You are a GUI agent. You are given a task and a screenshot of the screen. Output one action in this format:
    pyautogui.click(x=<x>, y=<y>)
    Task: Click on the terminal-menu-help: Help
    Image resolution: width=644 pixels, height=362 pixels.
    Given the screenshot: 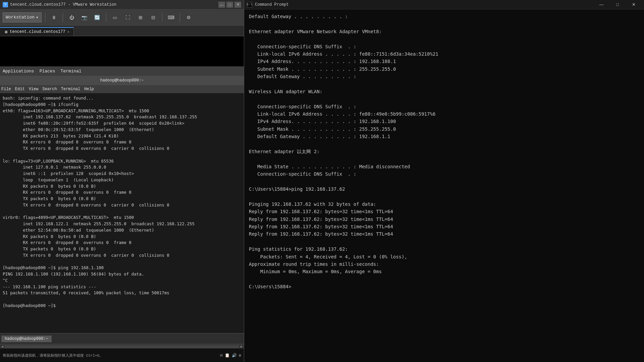 What is the action you would take?
    pyautogui.click(x=89, y=89)
    